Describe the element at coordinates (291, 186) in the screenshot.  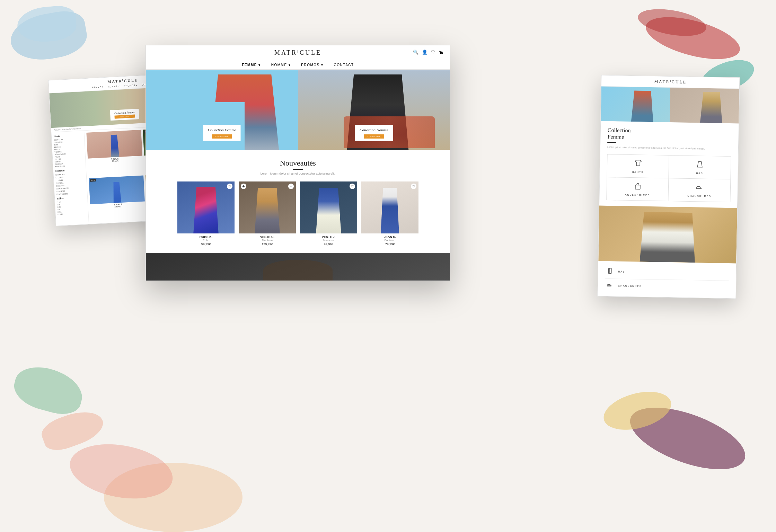
I see `fav-btn-veste-c: ♡` at that location.